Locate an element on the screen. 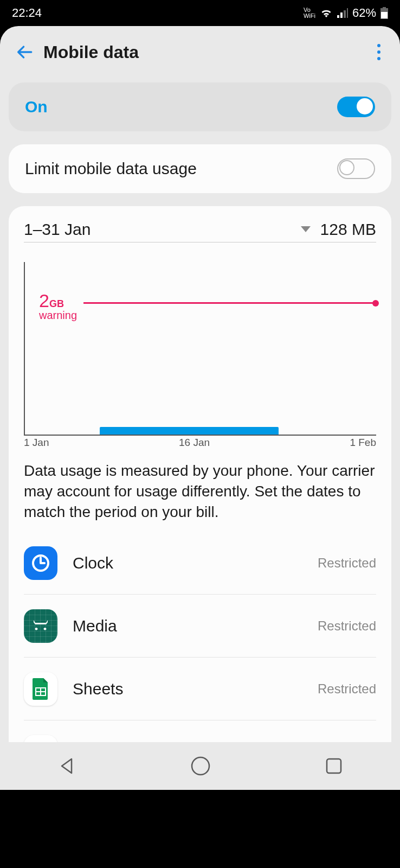  media-app-icon is located at coordinates (41, 626).